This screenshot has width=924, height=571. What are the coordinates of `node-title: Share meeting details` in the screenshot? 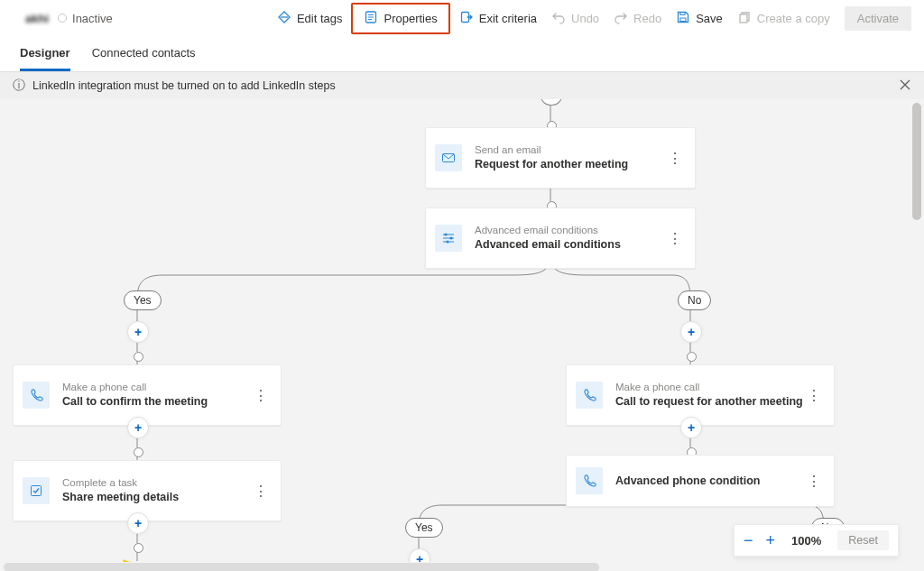 It's located at (121, 498).